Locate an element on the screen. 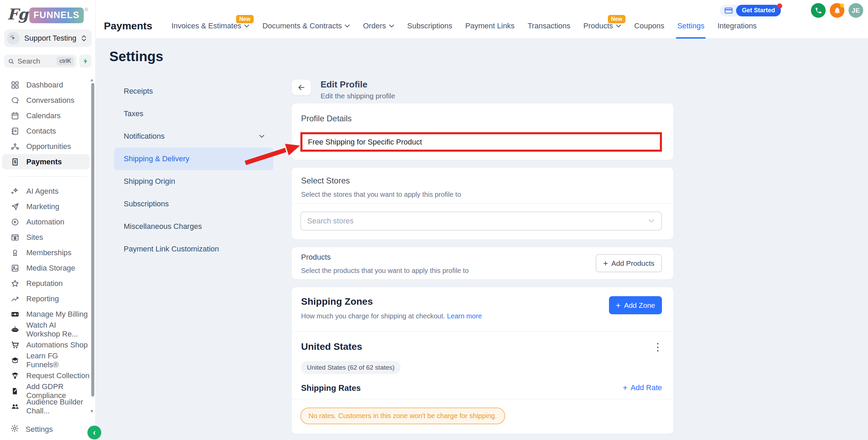 Image resolution: width=868 pixels, height=440 pixels. sidebar-item-opportunities: Opportunities is located at coordinates (46, 146).